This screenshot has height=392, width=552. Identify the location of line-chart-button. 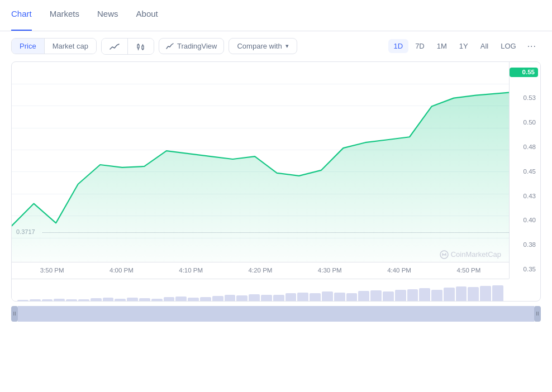
(115, 46).